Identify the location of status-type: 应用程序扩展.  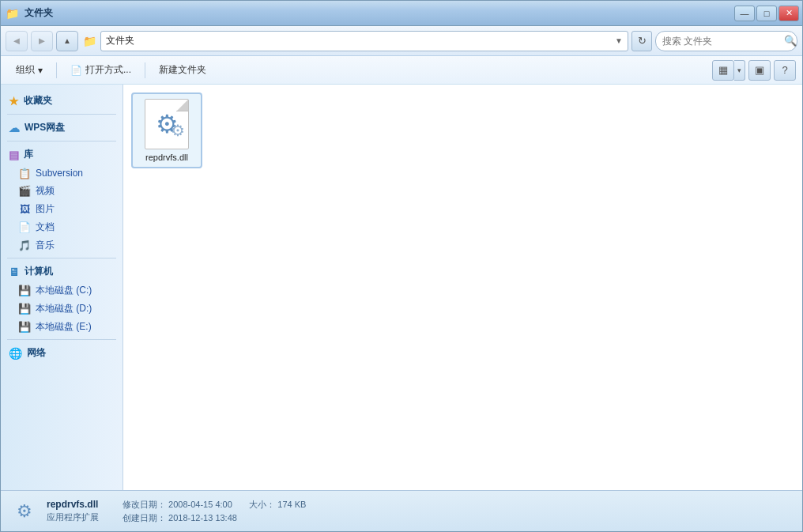
(73, 517).